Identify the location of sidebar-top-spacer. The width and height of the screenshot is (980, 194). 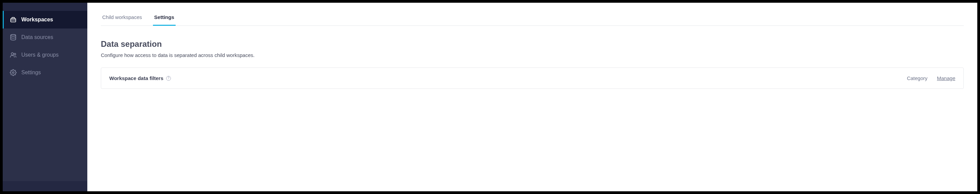
(45, 7).